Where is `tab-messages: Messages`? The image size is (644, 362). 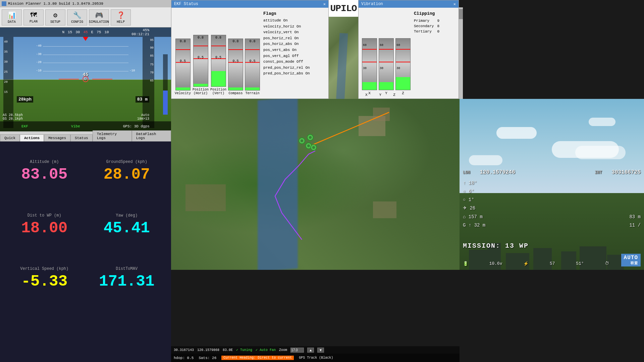
tab-messages: Messages is located at coordinates (57, 138).